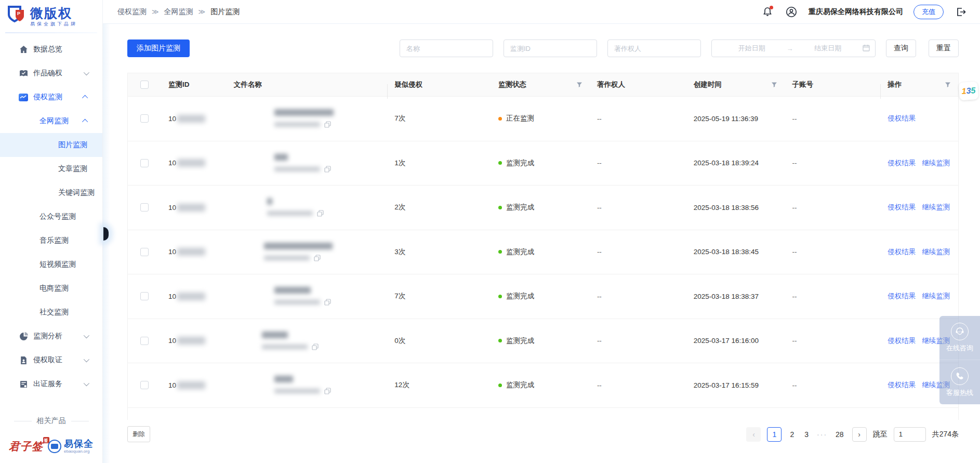 Image resolution: width=980 pixels, height=463 pixels. Describe the element at coordinates (51, 73) in the screenshot. I see `sidebar-item-work-confirm: 作品确权` at that location.